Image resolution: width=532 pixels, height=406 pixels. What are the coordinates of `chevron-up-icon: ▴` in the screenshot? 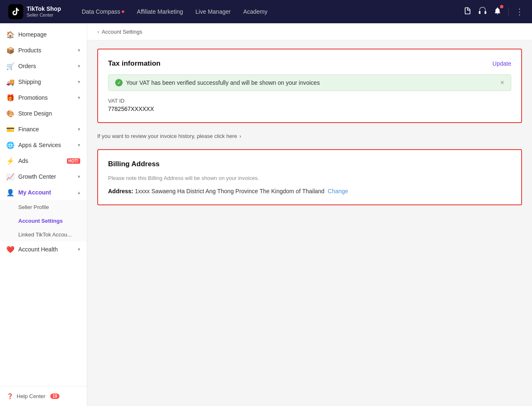 It's located at (79, 192).